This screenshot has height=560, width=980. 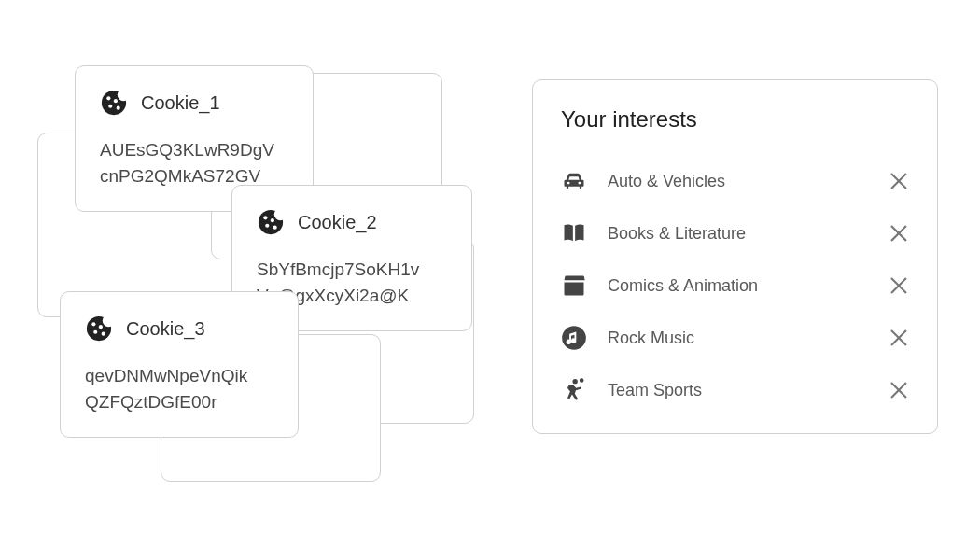 What do you see at coordinates (735, 233) in the screenshot?
I see `interest-row: Books & Literature` at bounding box center [735, 233].